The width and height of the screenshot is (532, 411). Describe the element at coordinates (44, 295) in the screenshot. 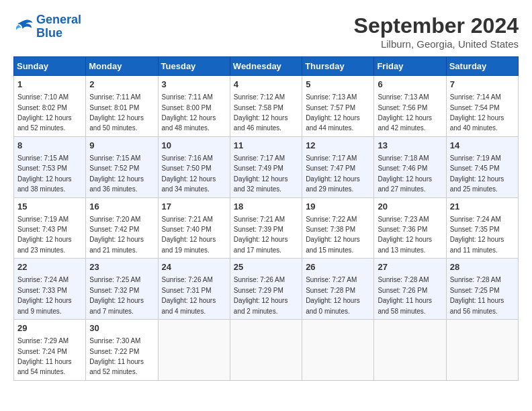

I see `day-info: Sunrise: 7:24 AM Sunset: 7:33 PM Dayligh…` at that location.